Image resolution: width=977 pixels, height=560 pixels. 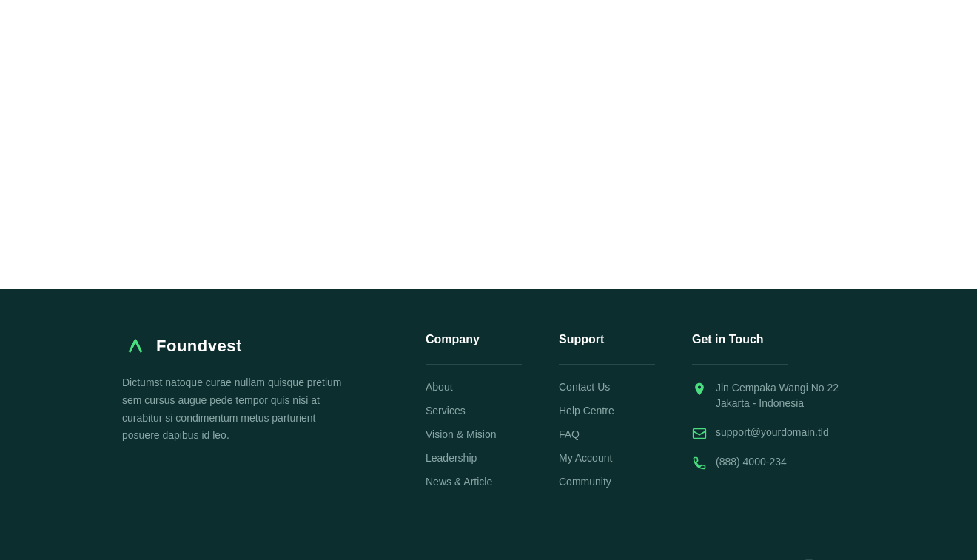 What do you see at coordinates (492, 458) in the screenshot?
I see `list-item: Leadership` at bounding box center [492, 458].